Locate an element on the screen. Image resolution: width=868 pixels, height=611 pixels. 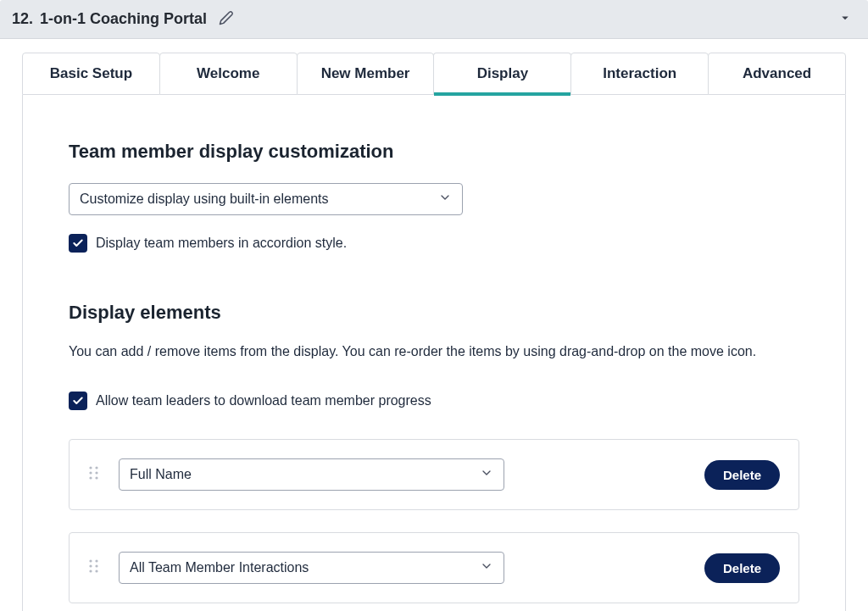
download-checkbox is located at coordinates (78, 401).